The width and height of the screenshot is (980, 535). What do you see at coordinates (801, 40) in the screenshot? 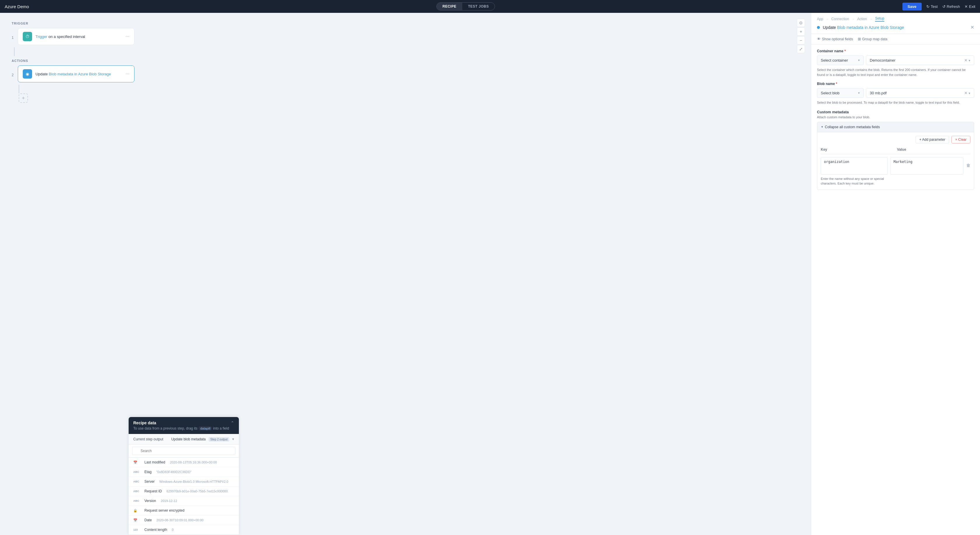
I see `zoom-out-button: −` at bounding box center [801, 40].